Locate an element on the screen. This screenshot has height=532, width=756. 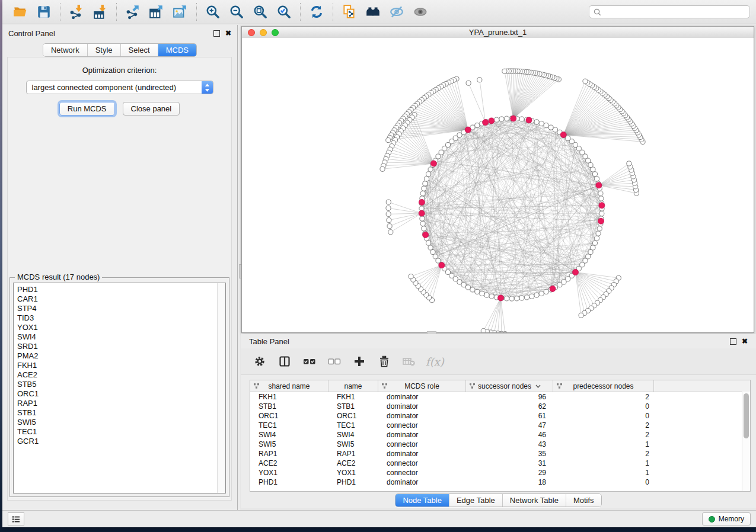
select-all-columns-icon is located at coordinates (310, 361).